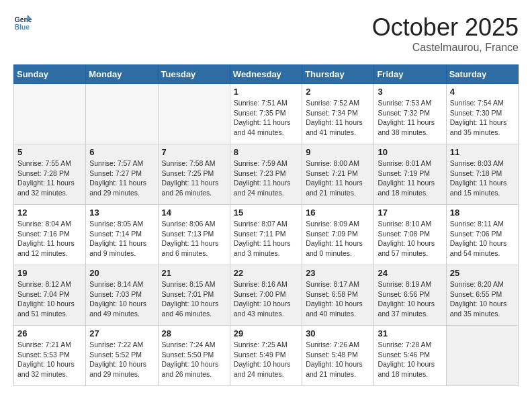 Image resolution: width=532 pixels, height=411 pixels. I want to click on day-number: 28, so click(194, 333).